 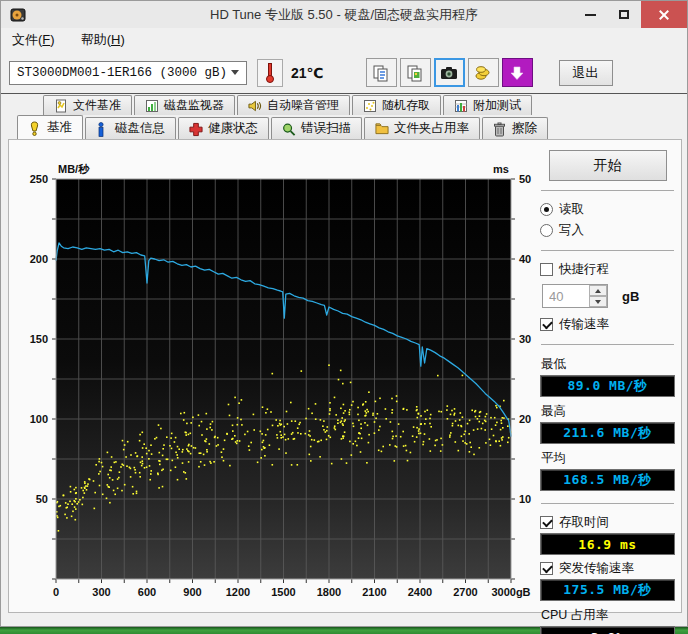 I want to click on tab-disk-monitor: 磁盘监视器, so click(x=184, y=105).